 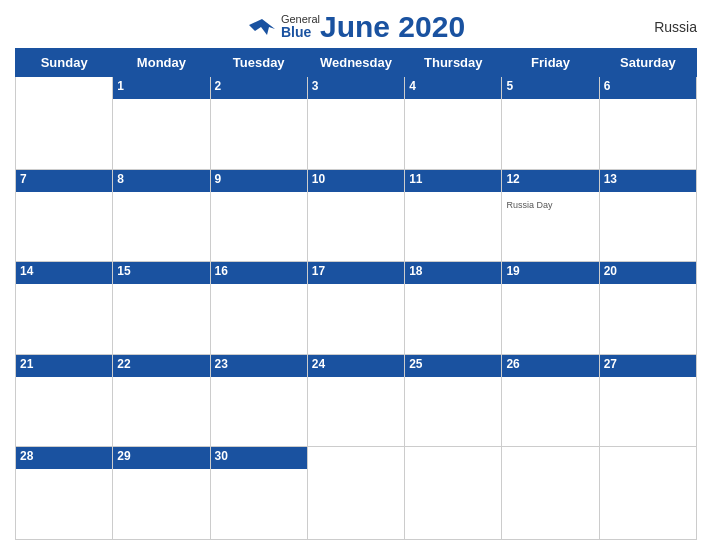 I want to click on calendar-cell: 26, so click(x=550, y=400).